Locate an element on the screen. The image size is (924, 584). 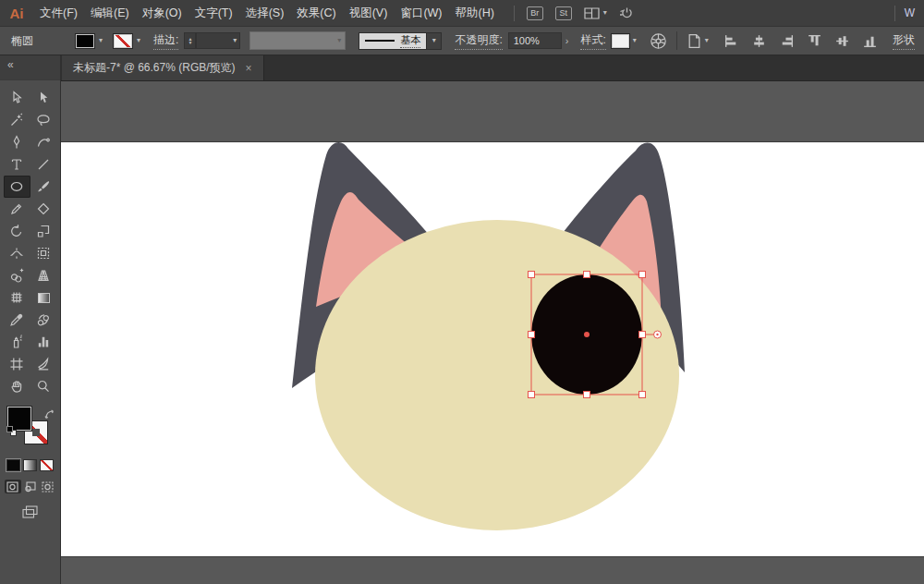
magic-wand-tool is located at coordinates (17, 120).